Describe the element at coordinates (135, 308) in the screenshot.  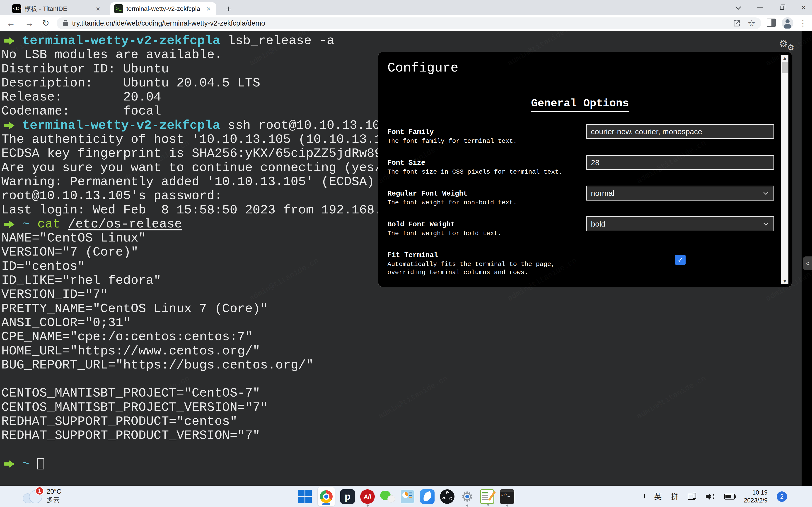
I see `terminal-text: PRETTY_NAME="CentOS Linux 7 (Core)"` at that location.